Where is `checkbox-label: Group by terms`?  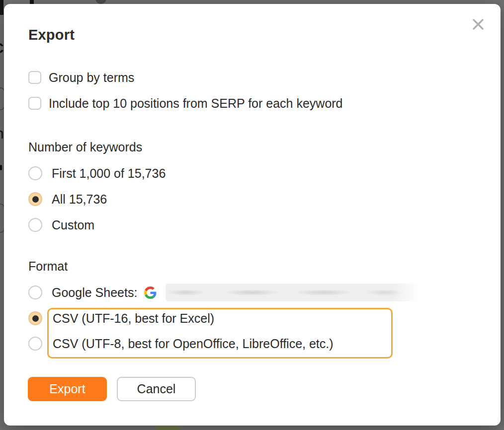
checkbox-label: Group by terms is located at coordinates (91, 77).